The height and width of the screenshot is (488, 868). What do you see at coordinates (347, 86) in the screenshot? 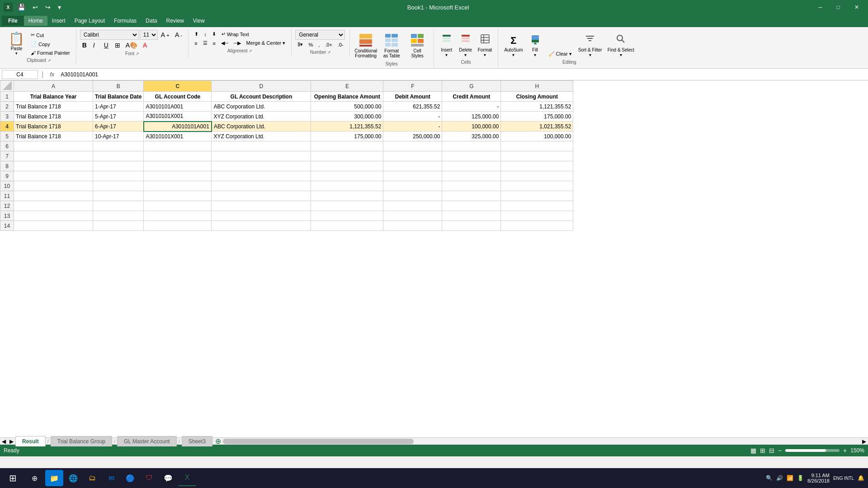
I see `col-header-E: E` at bounding box center [347, 86].